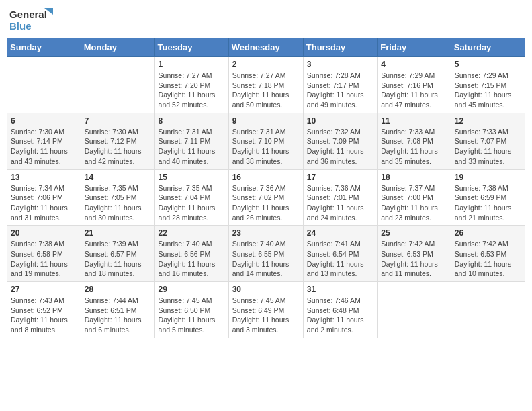  I want to click on calendar-cell: 26Sunrise: 7:42 AM Sunset: 6:53 PM Dayli…, so click(488, 254).